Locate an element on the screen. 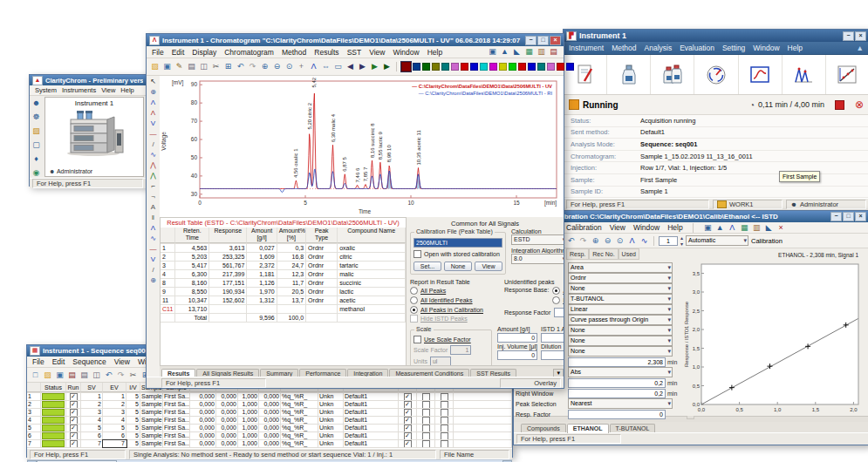  grid-header-resp: Resp. is located at coordinates (578, 255).